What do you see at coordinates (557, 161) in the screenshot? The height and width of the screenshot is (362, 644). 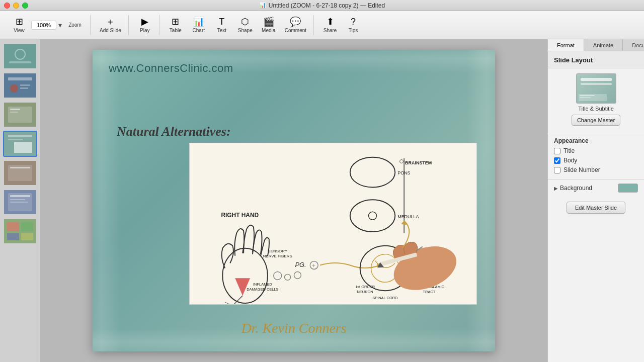 I see `body-checkbox` at bounding box center [557, 161].